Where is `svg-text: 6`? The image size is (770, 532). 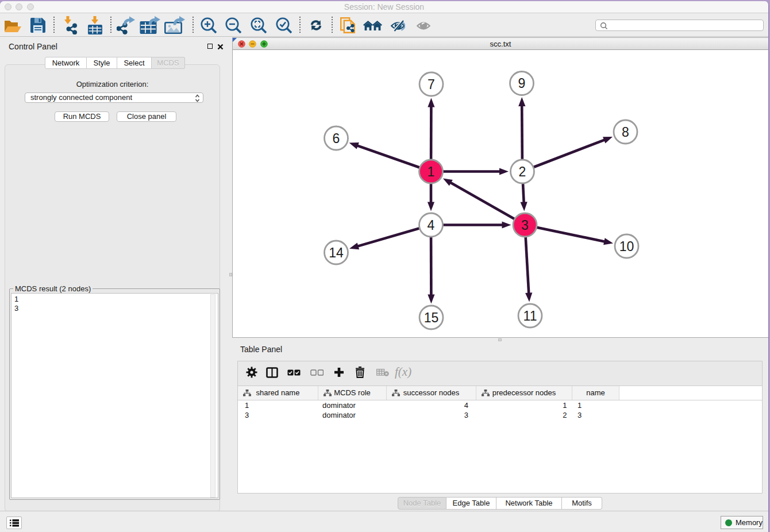 svg-text: 6 is located at coordinates (337, 138).